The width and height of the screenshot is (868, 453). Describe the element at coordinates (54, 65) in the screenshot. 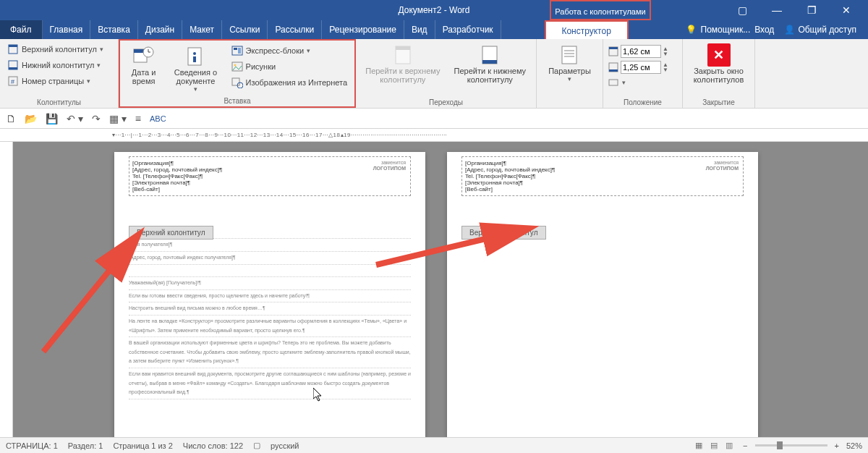

I see `footer-button: Нижний колонтитул` at that location.